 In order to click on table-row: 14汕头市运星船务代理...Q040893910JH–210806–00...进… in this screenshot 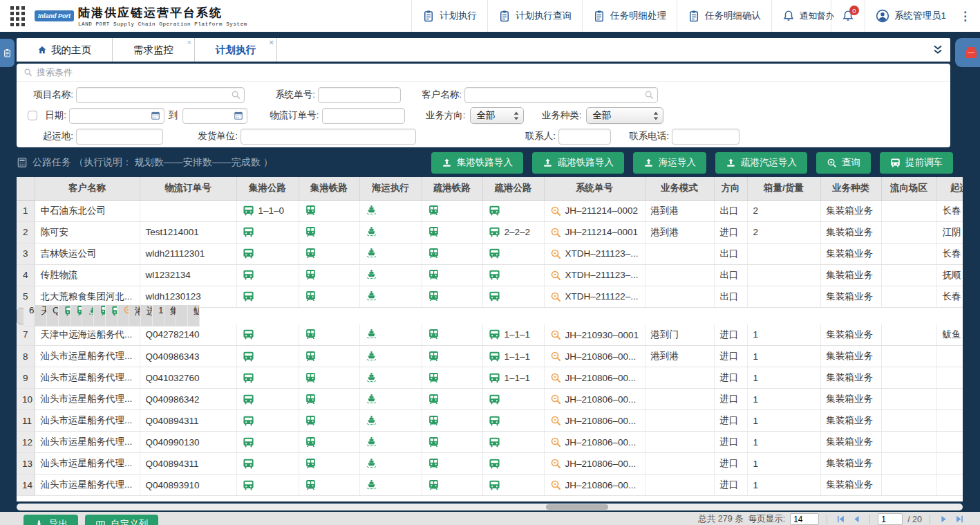, I will do `click(489, 486)`.